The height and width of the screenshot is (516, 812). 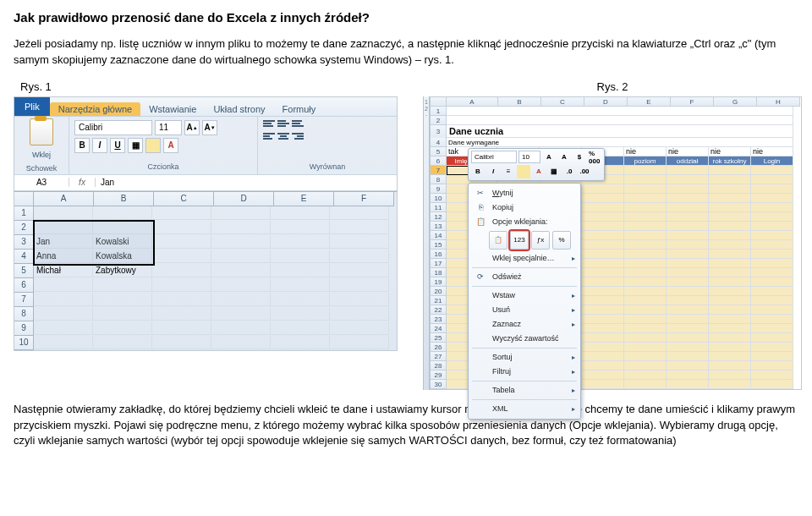 What do you see at coordinates (438, 328) in the screenshot?
I see `row-header: 24` at bounding box center [438, 328].